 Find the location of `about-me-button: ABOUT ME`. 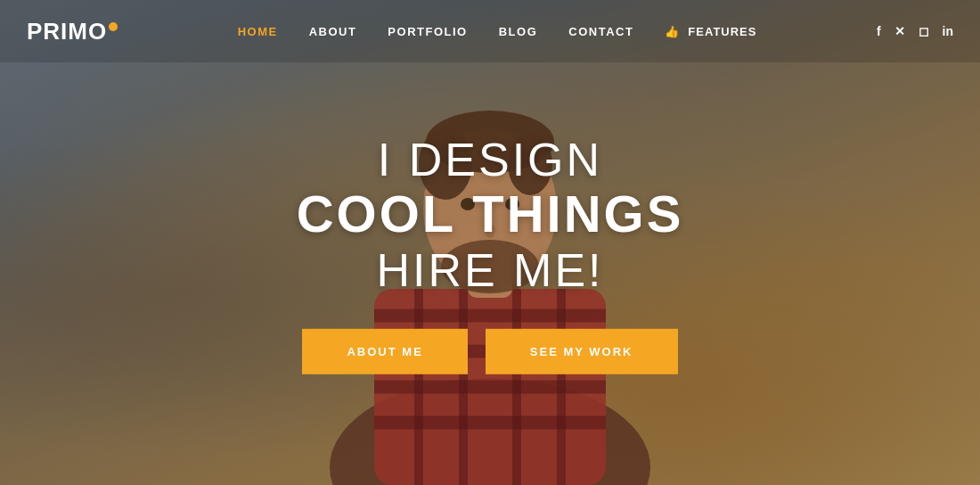

about-me-button: ABOUT ME is located at coordinates (385, 351).